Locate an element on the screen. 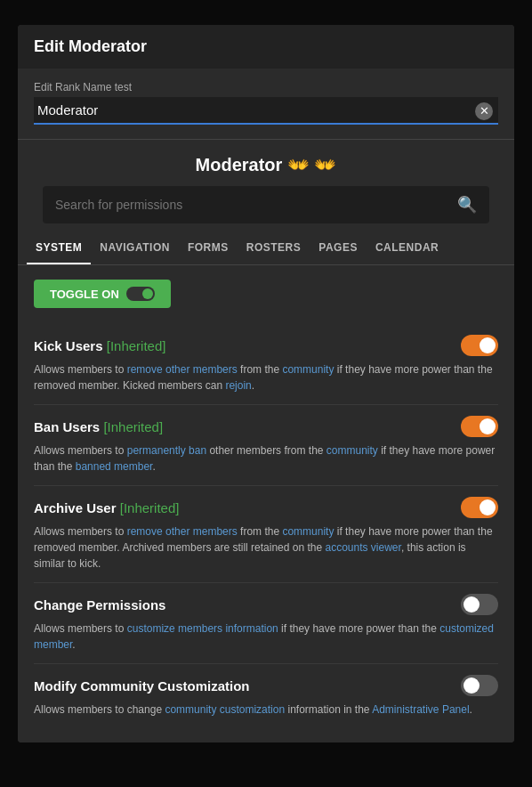 Image resolution: width=532 pixels, height=787 pixels. ban-users-toggle is located at coordinates (480, 426).